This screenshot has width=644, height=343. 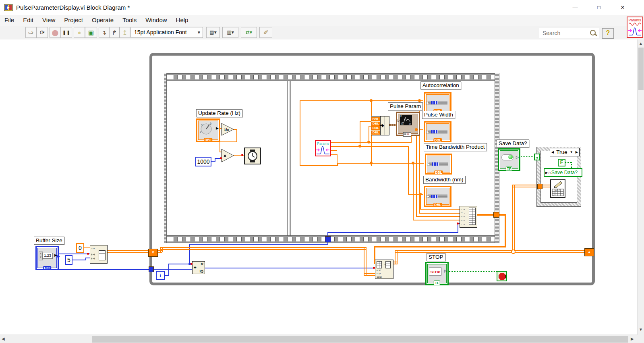 I want to click on write-file-icon: A B C IΞ, so click(x=558, y=189).